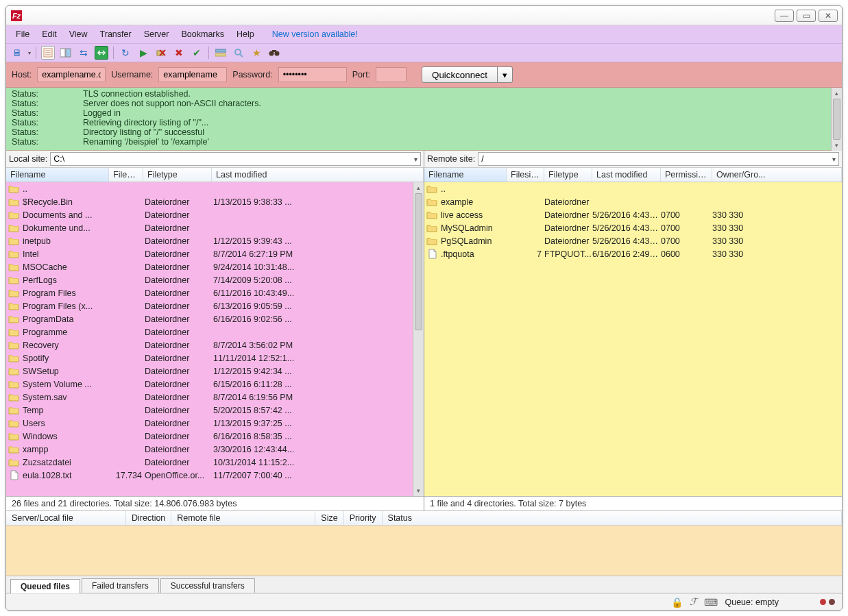  I want to click on minimize-button: —, so click(784, 16).